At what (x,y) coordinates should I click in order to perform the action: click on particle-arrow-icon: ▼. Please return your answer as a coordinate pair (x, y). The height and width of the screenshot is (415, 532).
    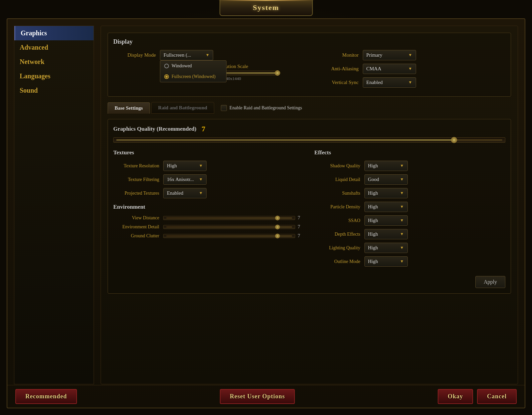
    Looking at the image, I should click on (402, 207).